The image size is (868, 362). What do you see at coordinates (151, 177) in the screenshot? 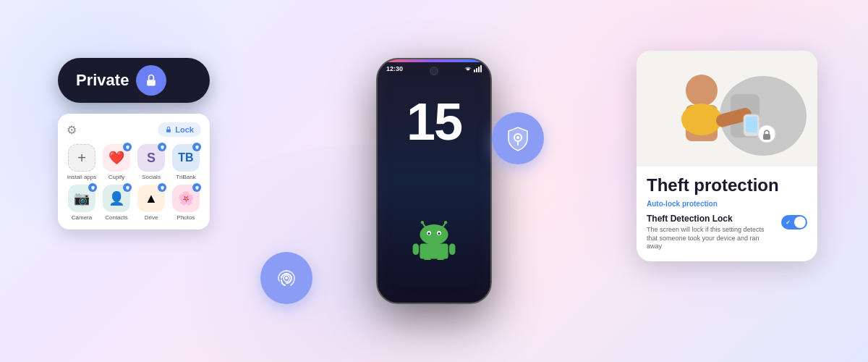
I see `app-label: Socials` at bounding box center [151, 177].